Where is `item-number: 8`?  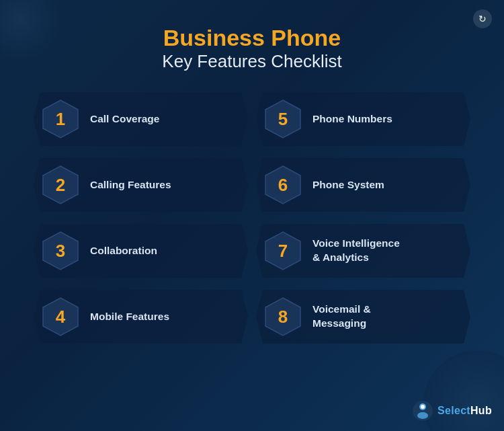 item-number: 8 is located at coordinates (283, 317).